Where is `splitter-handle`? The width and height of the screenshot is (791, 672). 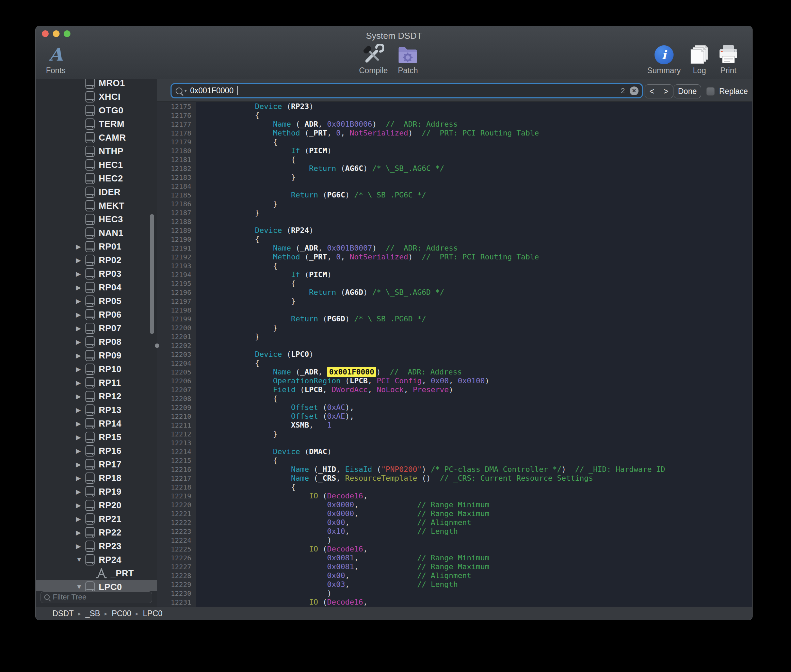 splitter-handle is located at coordinates (157, 346).